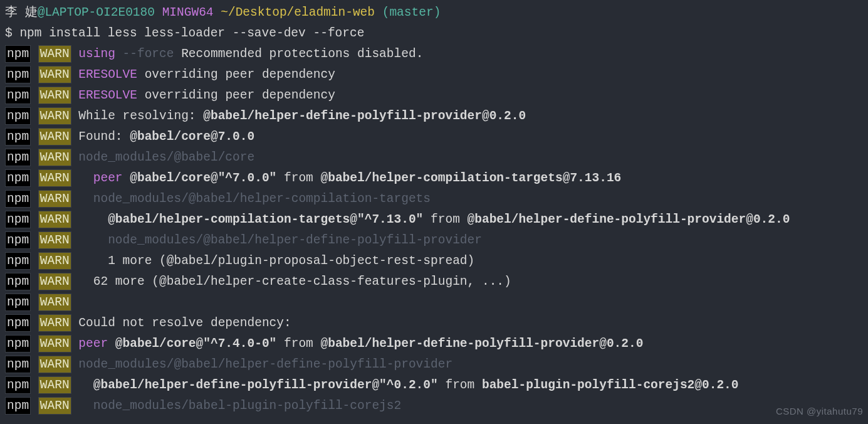 This screenshot has width=868, height=424. What do you see at coordinates (192, 137) in the screenshot?
I see `log-text: @babel/core@7.0.0` at bounding box center [192, 137].